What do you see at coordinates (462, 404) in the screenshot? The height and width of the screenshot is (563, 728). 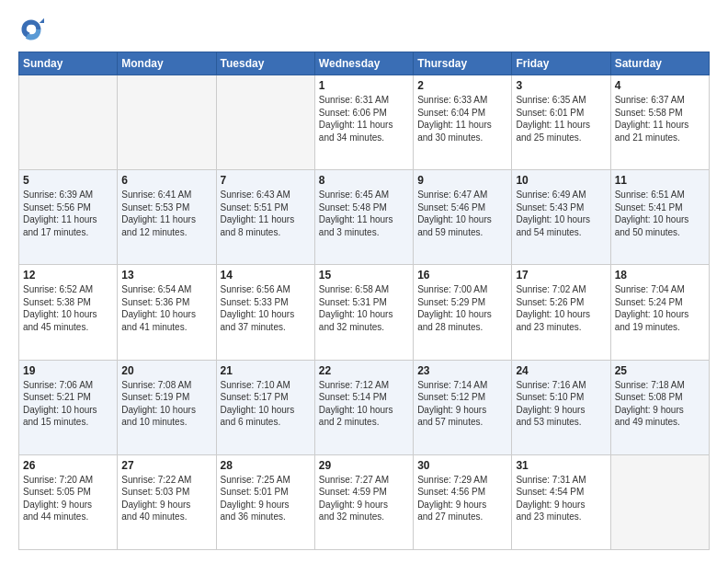 I see `cell-text: Sunrise: 7:14 AM Sunset: 5:12 PM Dayligh…` at bounding box center [462, 404].